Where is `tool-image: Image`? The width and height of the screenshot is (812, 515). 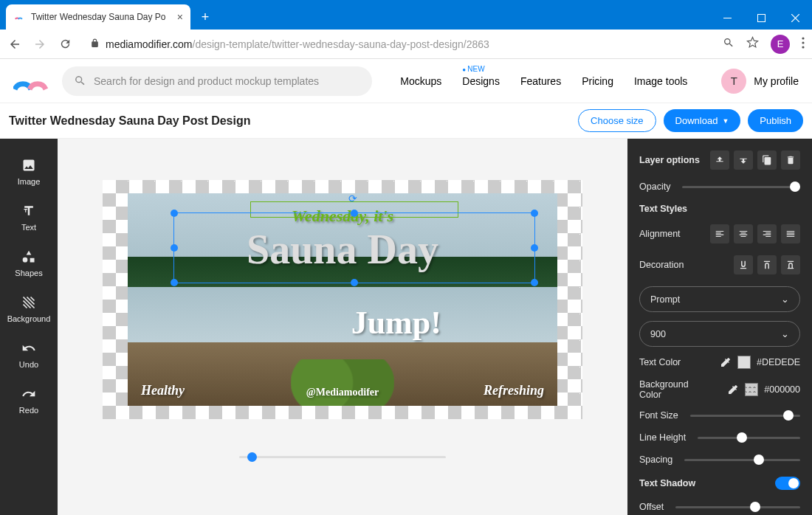
tool-image: Image is located at coordinates (29, 172).